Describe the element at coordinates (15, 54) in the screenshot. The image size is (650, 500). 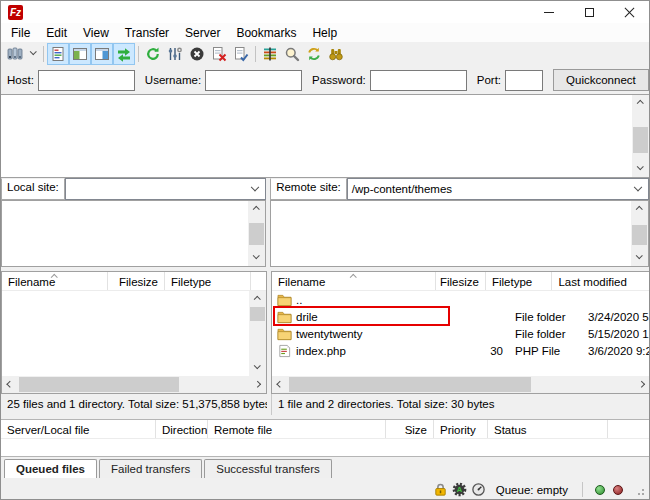
I see `site-manager-button` at that location.